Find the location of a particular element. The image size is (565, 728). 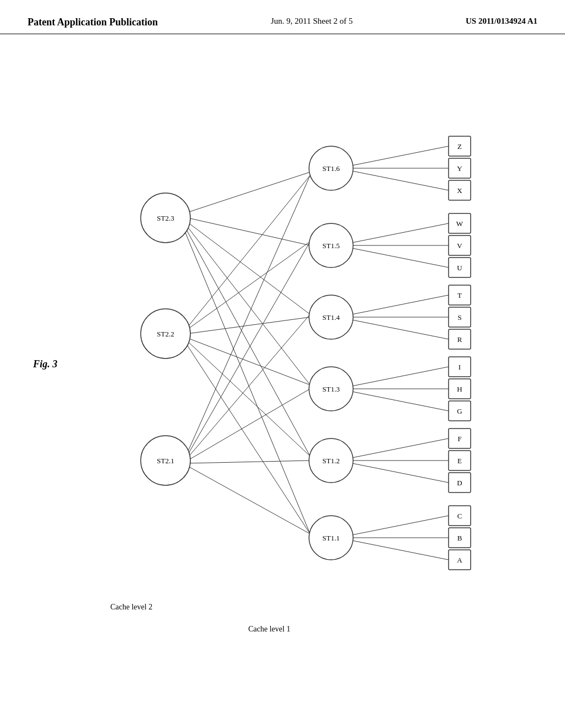

leaf-c: C is located at coordinates (460, 516).